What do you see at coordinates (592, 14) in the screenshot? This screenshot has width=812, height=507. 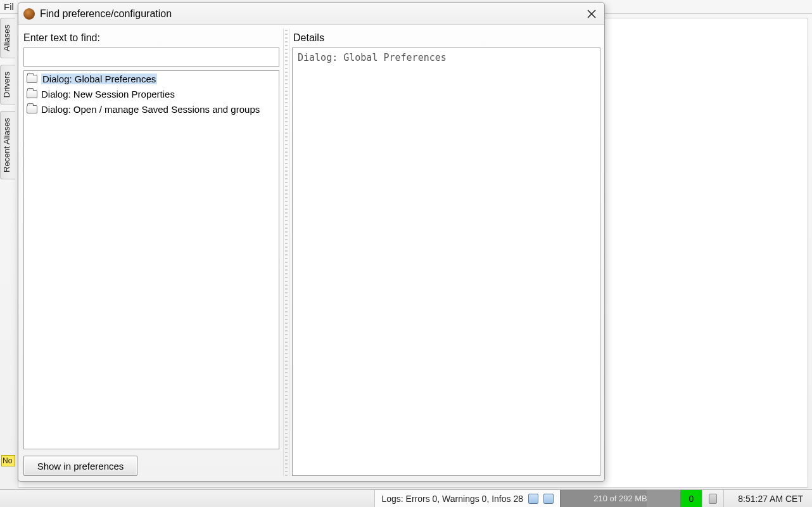 I see `close-button` at bounding box center [592, 14].